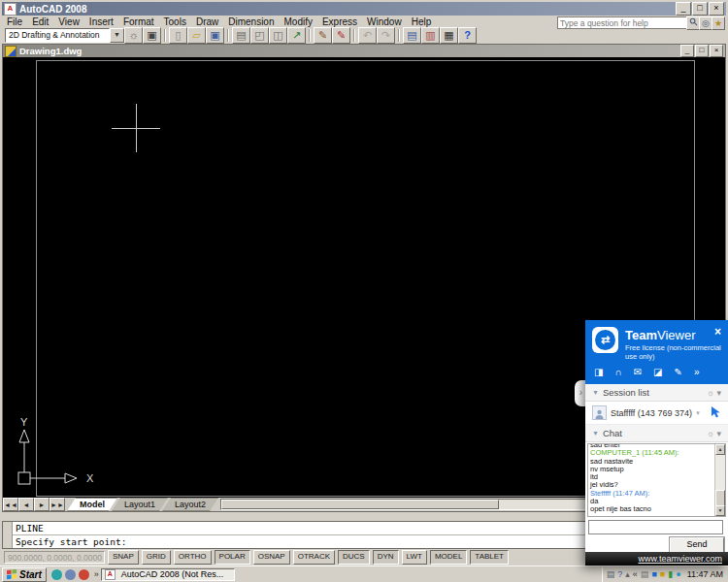  I want to click on scroll-up-icon: ▲, so click(720, 450).